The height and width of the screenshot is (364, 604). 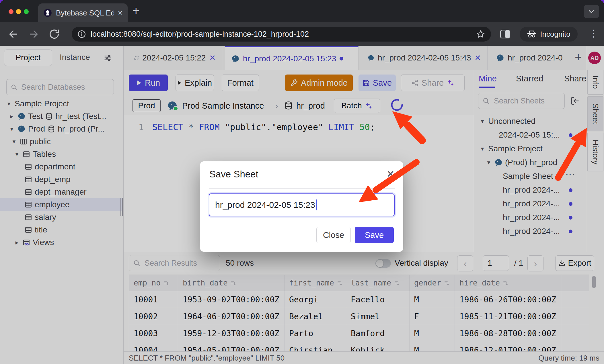 What do you see at coordinates (378, 347) in the screenshot?
I see `cell: Koblick` at bounding box center [378, 347].